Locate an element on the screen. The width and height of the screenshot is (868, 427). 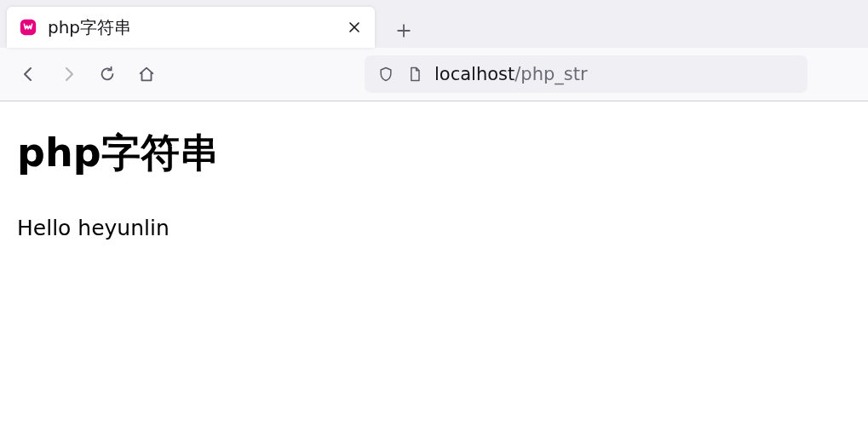
navigation-toolbar: localhost/php_str is located at coordinates (434, 74).